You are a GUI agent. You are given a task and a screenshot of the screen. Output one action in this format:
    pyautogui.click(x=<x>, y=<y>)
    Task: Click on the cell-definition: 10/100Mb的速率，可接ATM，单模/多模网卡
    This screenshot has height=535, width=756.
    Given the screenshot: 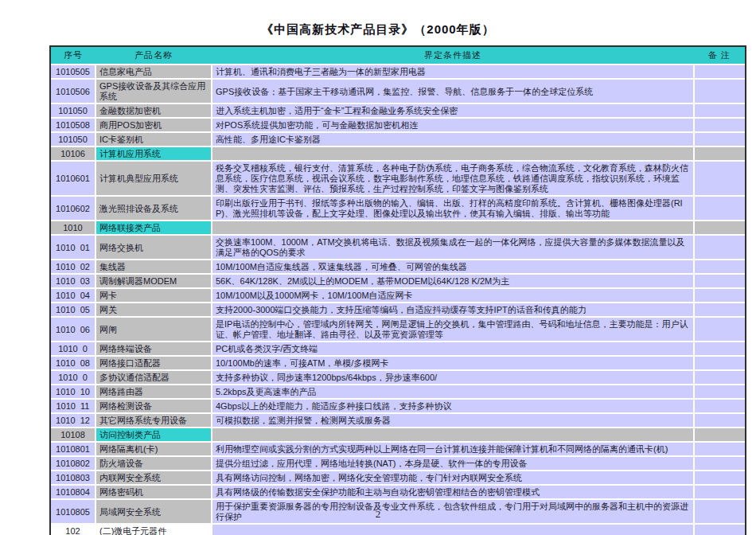 What is the action you would take?
    pyautogui.click(x=453, y=363)
    